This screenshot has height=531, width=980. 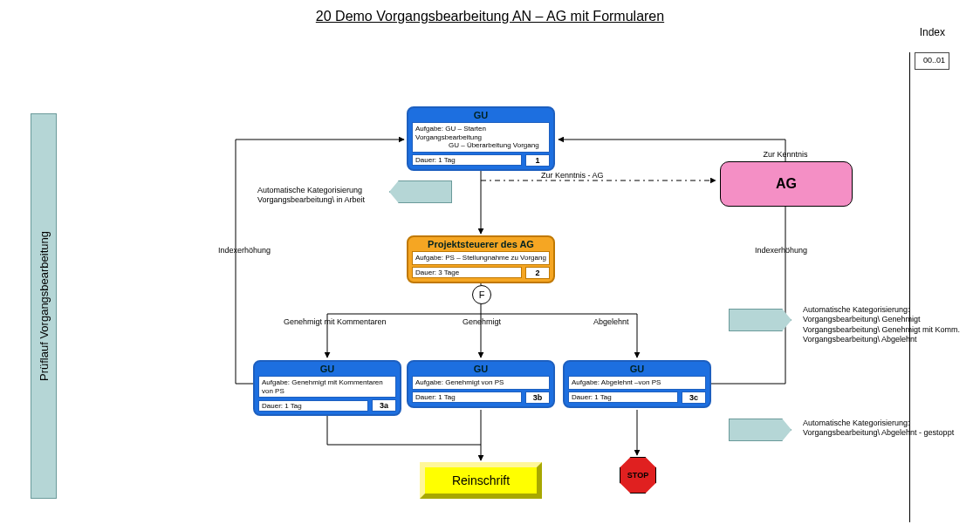 I want to click on label-right2-l1: Automatische Kategorisierung:, so click(x=878, y=424).